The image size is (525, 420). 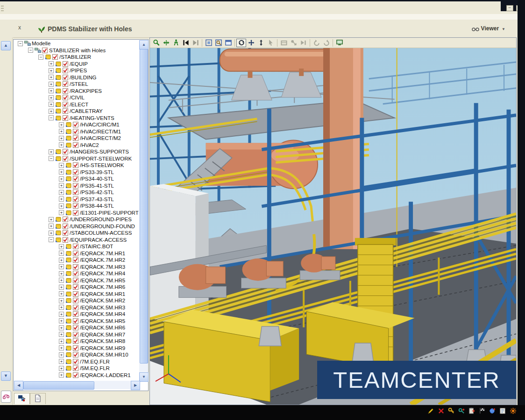 What do you see at coordinates (144, 45) in the screenshot?
I see `scroll-up-button: ▲` at bounding box center [144, 45].